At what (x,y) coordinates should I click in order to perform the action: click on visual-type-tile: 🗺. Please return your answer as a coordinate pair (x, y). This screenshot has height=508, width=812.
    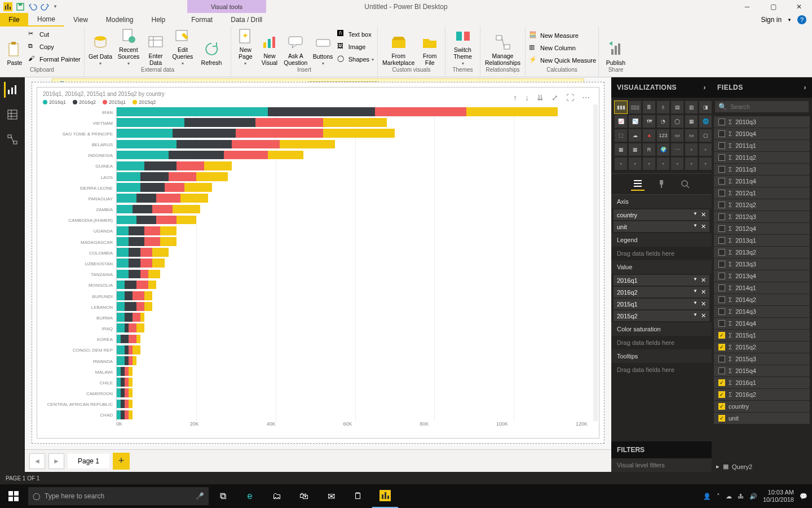
    Looking at the image, I should click on (649, 121).